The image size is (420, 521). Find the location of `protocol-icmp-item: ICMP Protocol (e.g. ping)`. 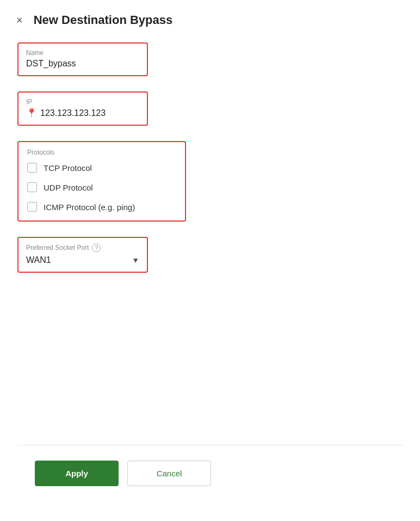

protocol-icmp-item: ICMP Protocol (e.g. ping) is located at coordinates (102, 207).